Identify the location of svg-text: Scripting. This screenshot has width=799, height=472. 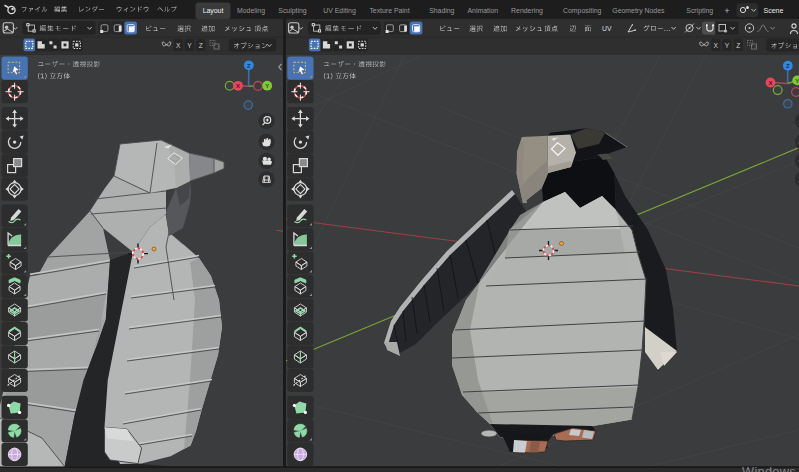
(700, 11).